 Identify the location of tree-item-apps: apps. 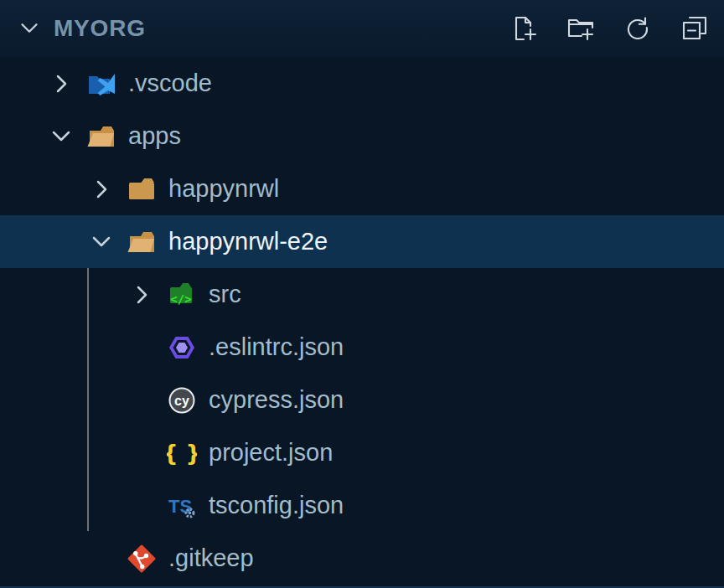
(362, 136).